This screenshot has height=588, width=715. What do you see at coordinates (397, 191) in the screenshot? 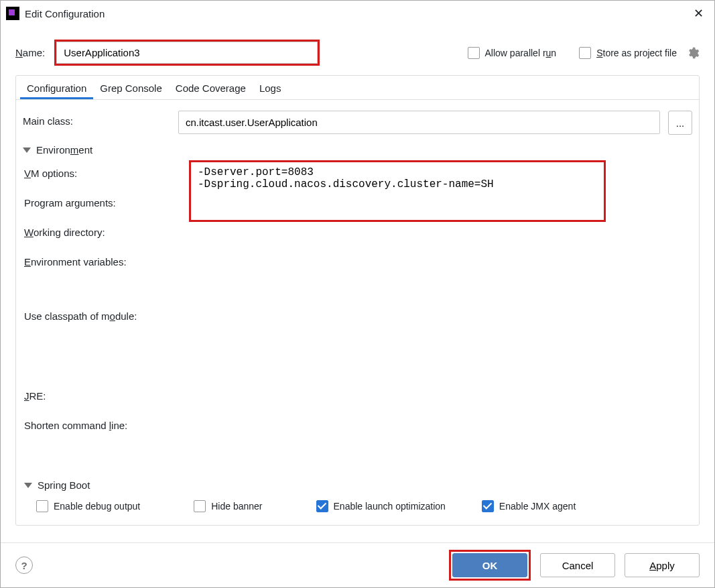
I see `vm-options-highlight` at bounding box center [397, 191].